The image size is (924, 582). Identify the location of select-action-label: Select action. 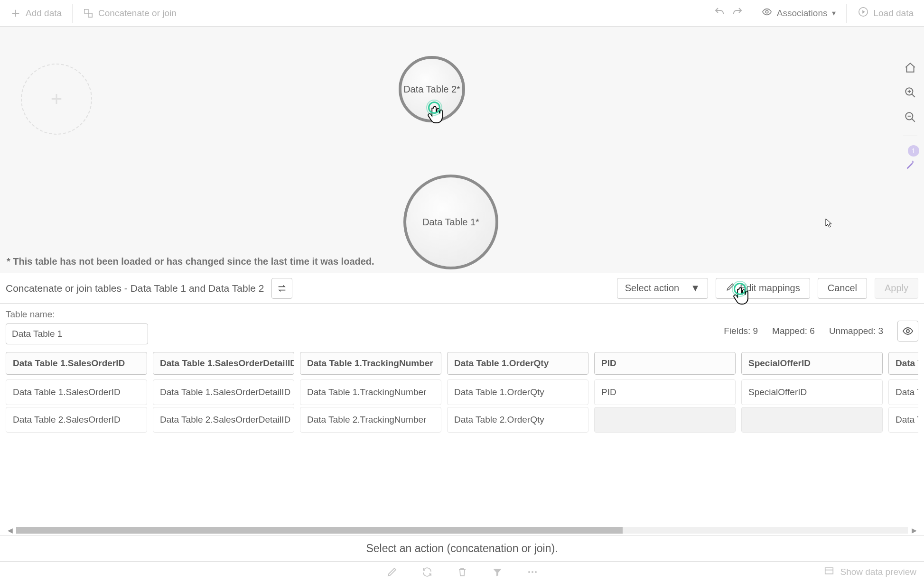
(652, 288).